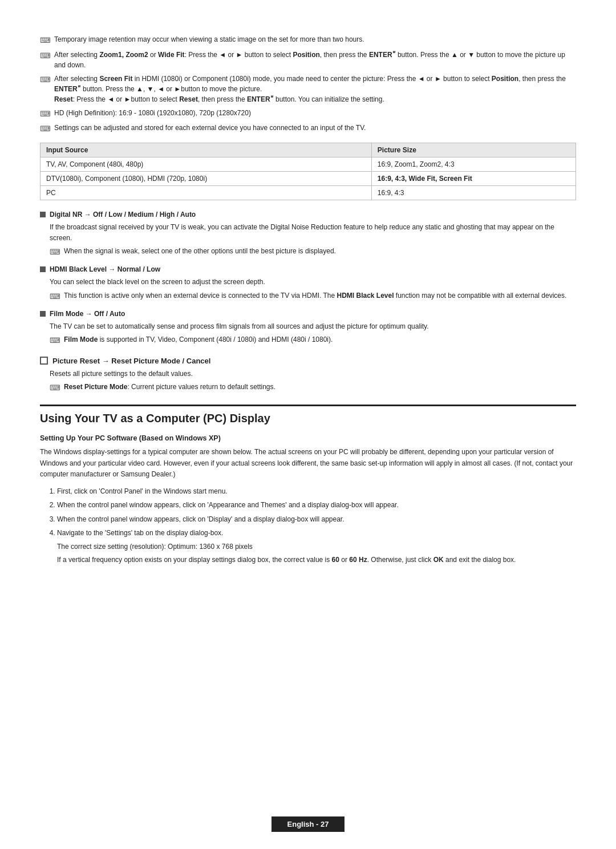  Describe the element at coordinates (308, 824) in the screenshot. I see `footer: English - 27` at that location.